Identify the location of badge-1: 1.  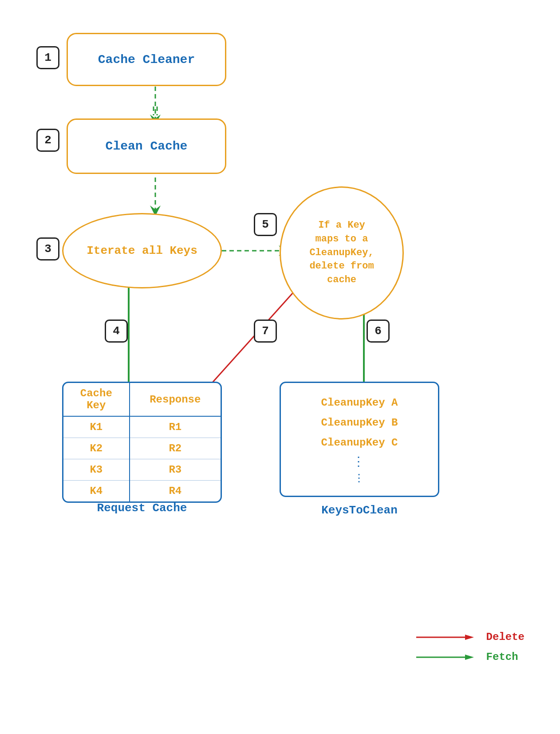
(48, 58).